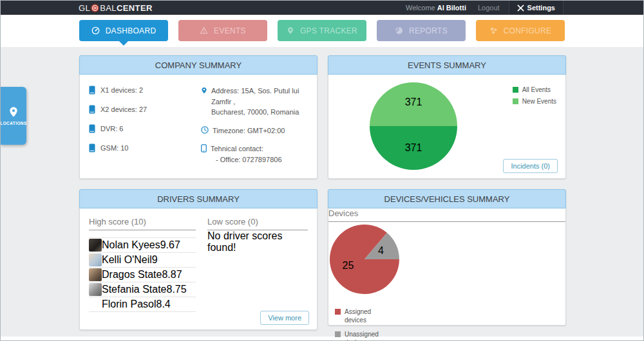 The height and width of the screenshot is (341, 644). Describe the element at coordinates (328, 31) in the screenshot. I see `tab-label: GPS TRACKER` at that location.